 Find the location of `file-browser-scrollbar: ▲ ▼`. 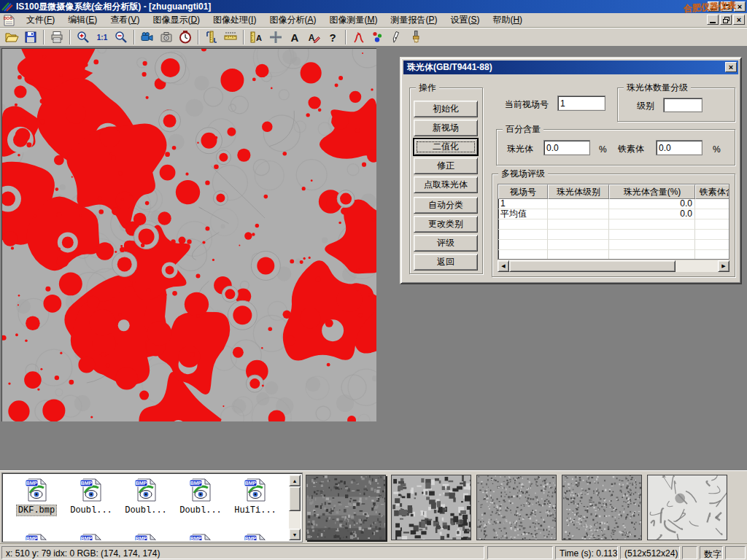

file-browser-scrollbar: ▲ ▼ is located at coordinates (295, 508).